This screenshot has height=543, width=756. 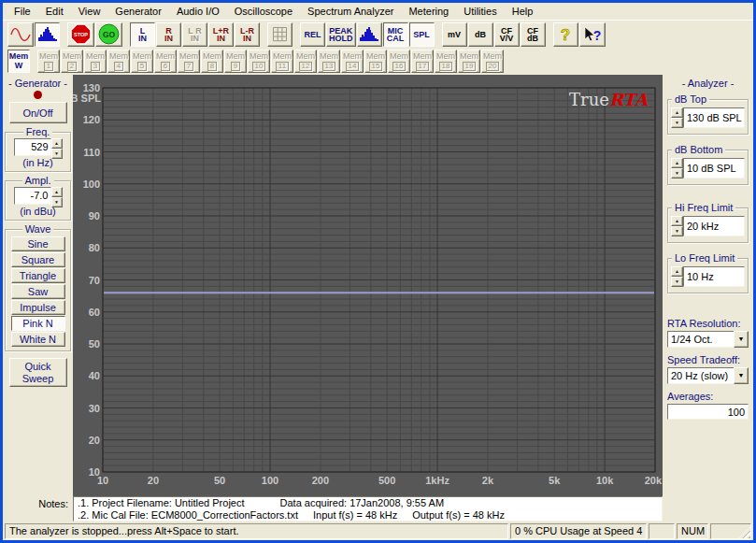 What do you see at coordinates (368, 508) in the screenshot?
I see `notes-textbox: .1. Project Filename: Untitled ProjectDa…` at bounding box center [368, 508].